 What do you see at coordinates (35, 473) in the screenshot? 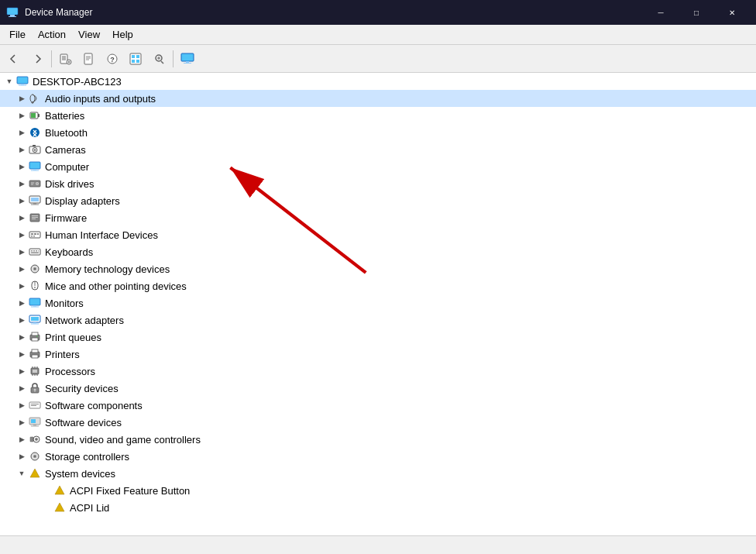
I see `system-icon` at bounding box center [35, 473].